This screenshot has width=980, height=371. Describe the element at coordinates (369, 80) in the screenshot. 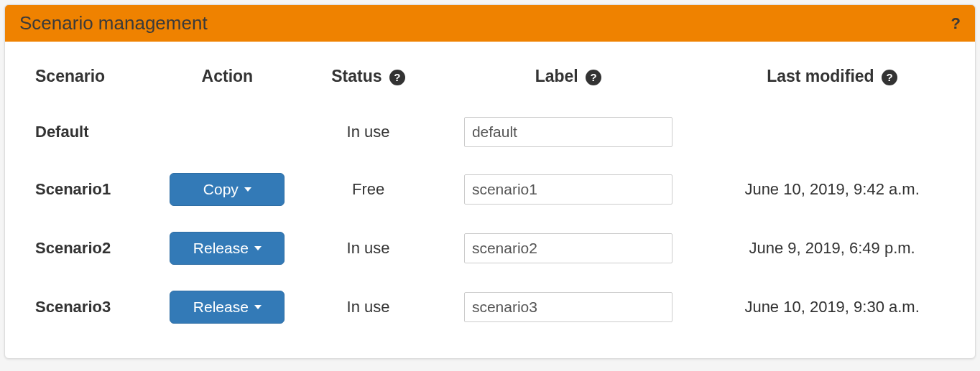

I see `header-status: Status ?` at that location.